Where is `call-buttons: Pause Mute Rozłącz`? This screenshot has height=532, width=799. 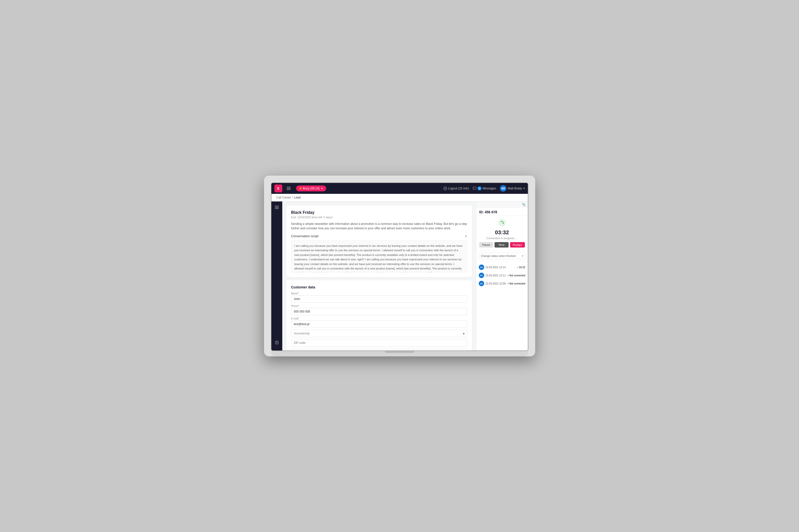
call-buttons: Pause Mute Rozłącz is located at coordinates (502, 245).